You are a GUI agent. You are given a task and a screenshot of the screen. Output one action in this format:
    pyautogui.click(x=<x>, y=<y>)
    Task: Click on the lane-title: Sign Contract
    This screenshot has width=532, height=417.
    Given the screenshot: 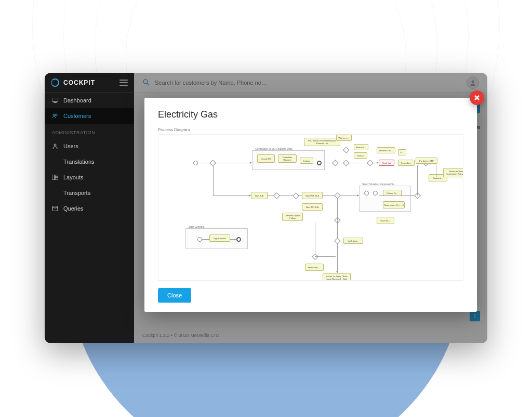 What is the action you would take?
    pyautogui.click(x=196, y=227)
    